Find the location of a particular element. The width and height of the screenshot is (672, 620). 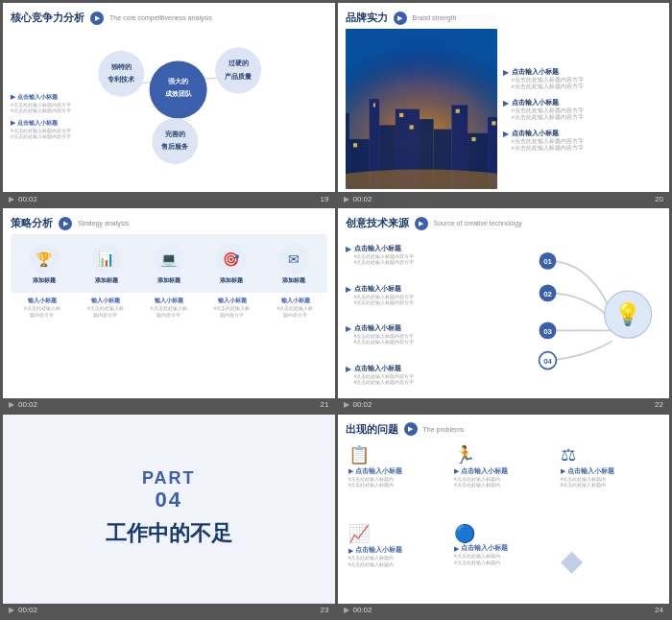

strategy-icon-5: ✉ 添加标题 is located at coordinates (294, 265).